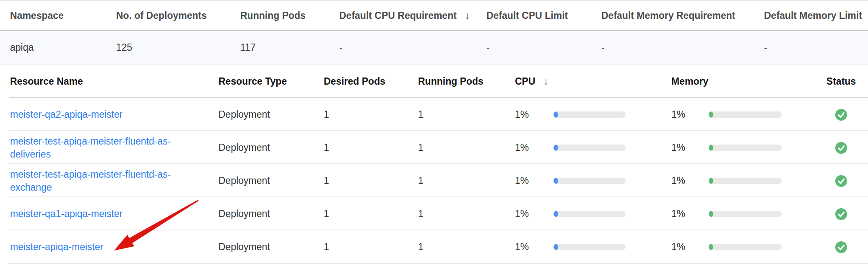 This screenshot has height=269, width=868. I want to click on col-header-default-memory-limit: Default Memory Limit, so click(816, 16).